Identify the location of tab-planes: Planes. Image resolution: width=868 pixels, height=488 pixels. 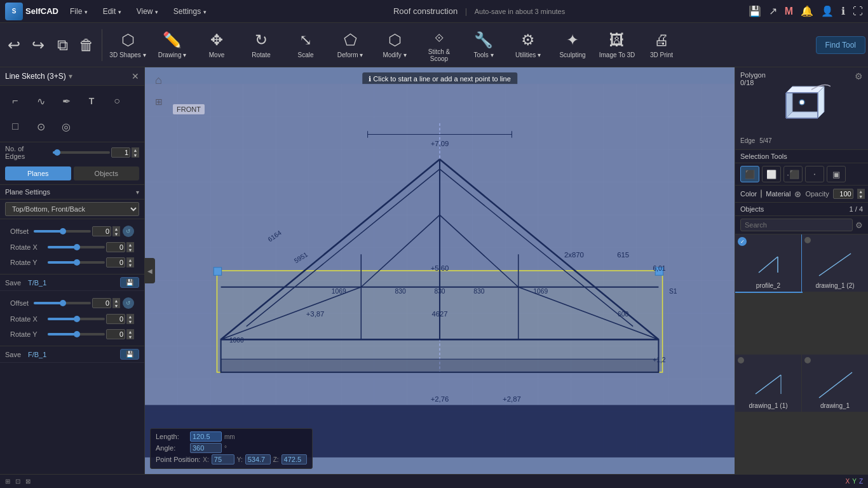
(38, 173).